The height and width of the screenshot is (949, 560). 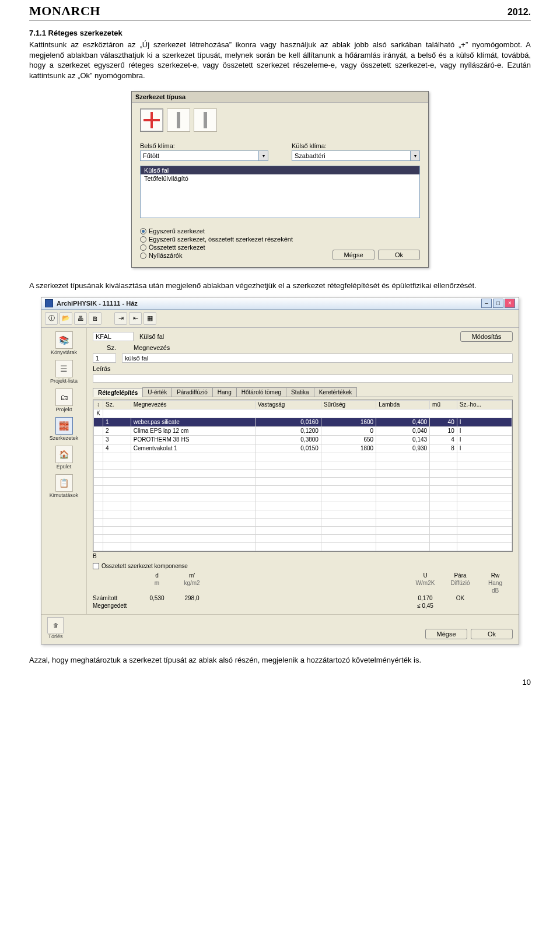 I want to click on toolbar: ⓘ 📂 🖶 🗎 ⇥ ⇤ ▦, so click(x=280, y=318).